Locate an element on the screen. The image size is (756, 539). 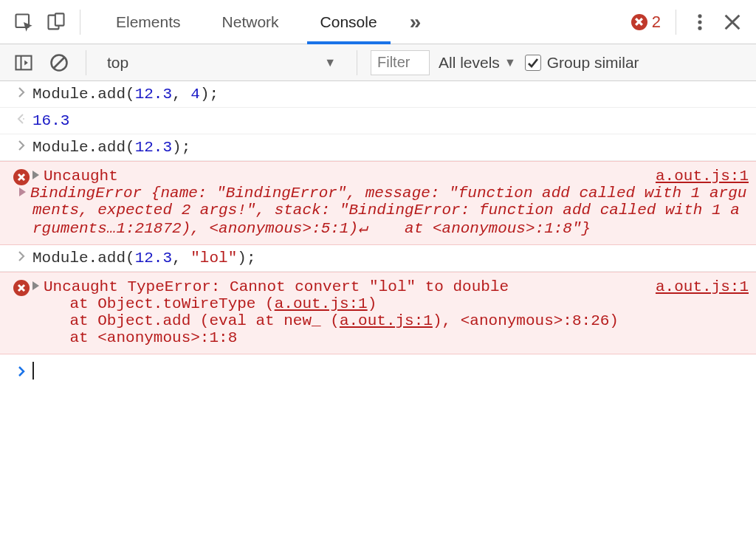
devtools-tabbar: Elements Network Console » 2 is located at coordinates (378, 22).